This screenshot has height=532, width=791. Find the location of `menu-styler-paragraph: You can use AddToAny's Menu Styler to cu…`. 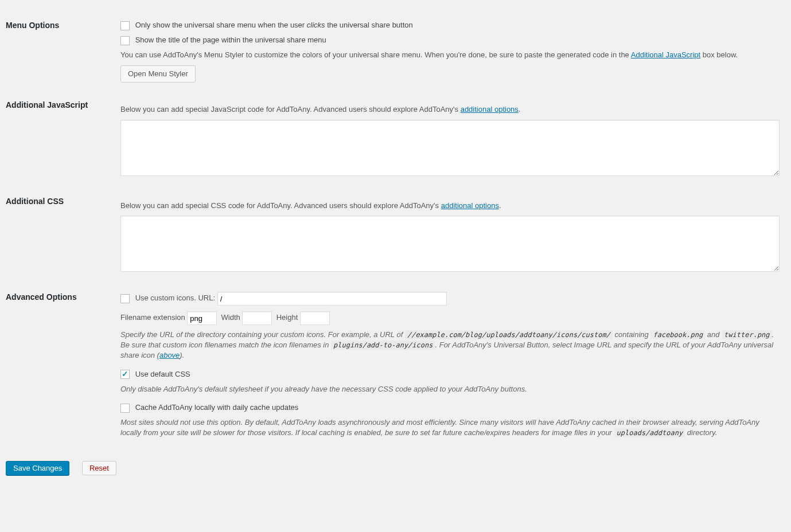

menu-styler-paragraph: You can use AddToAny's Menu Styler to cu… is located at coordinates (450, 55).